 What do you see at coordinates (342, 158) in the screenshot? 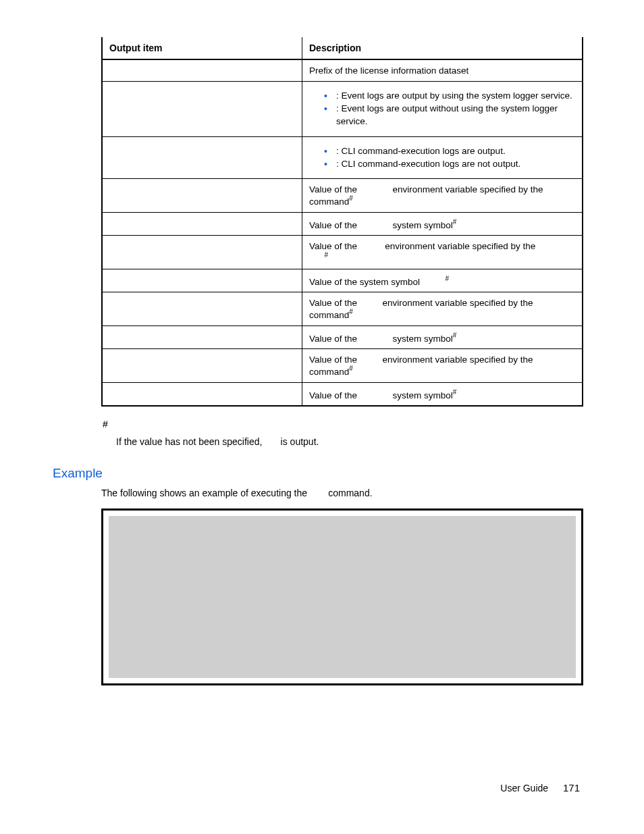
I see `table-row: : CLI command-execution logs are output.…` at bounding box center [342, 158].